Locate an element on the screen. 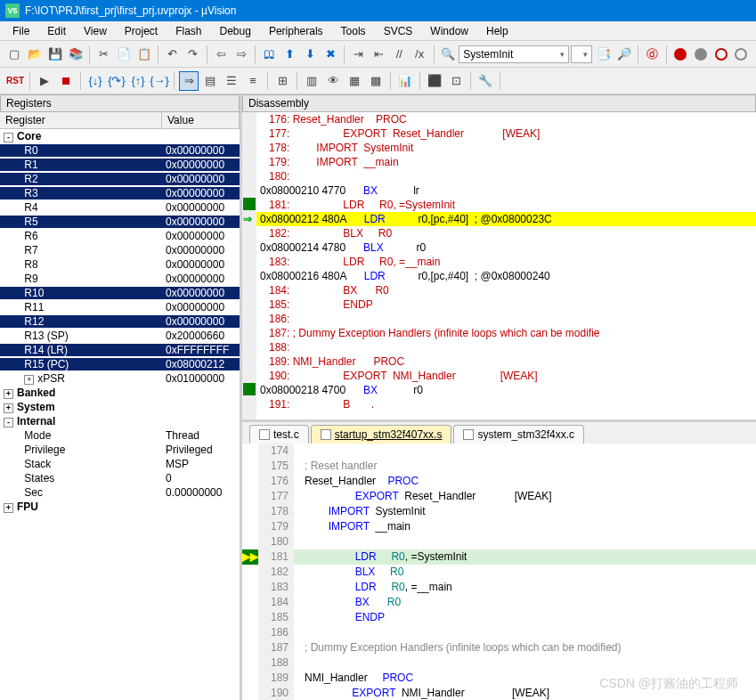 The height and width of the screenshot is (700, 756). disasm-line: 190: EXPORT NMI_Handler [WEAK] is located at coordinates (499, 376).